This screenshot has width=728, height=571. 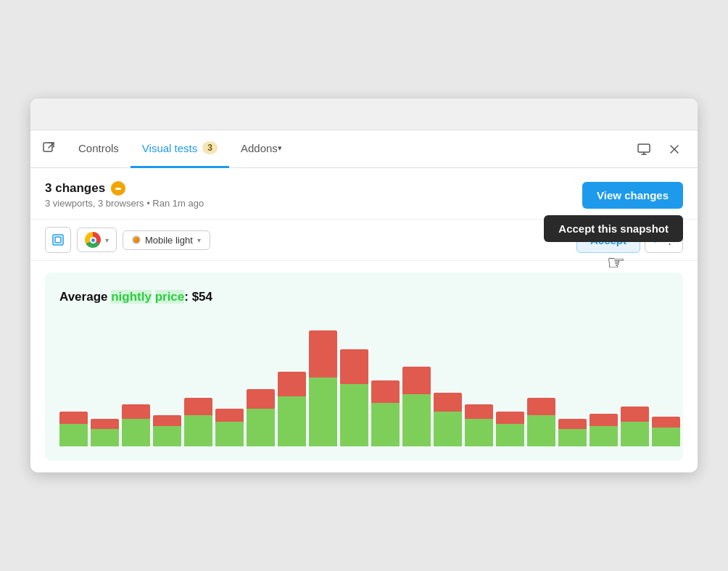 I want to click on monitor-icon-btn, so click(x=644, y=149).